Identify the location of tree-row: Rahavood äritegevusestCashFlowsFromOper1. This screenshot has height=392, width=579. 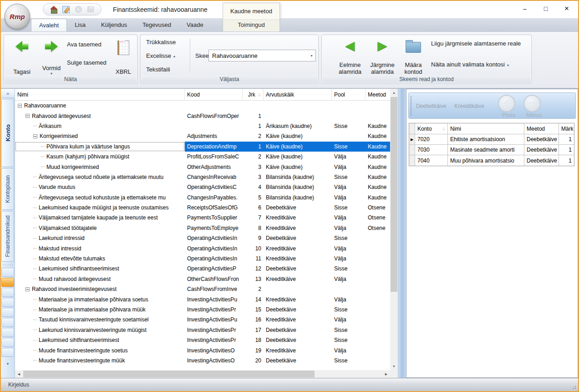
(203, 116).